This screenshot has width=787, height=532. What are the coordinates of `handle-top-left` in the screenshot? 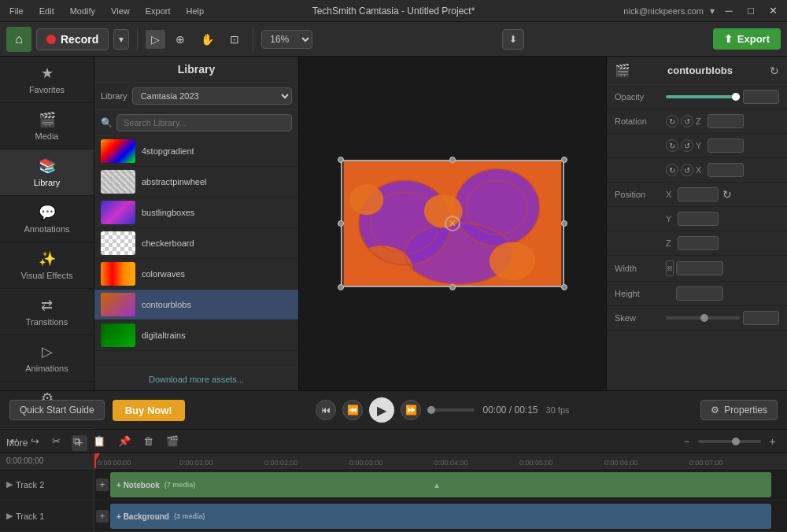 It's located at (341, 160).